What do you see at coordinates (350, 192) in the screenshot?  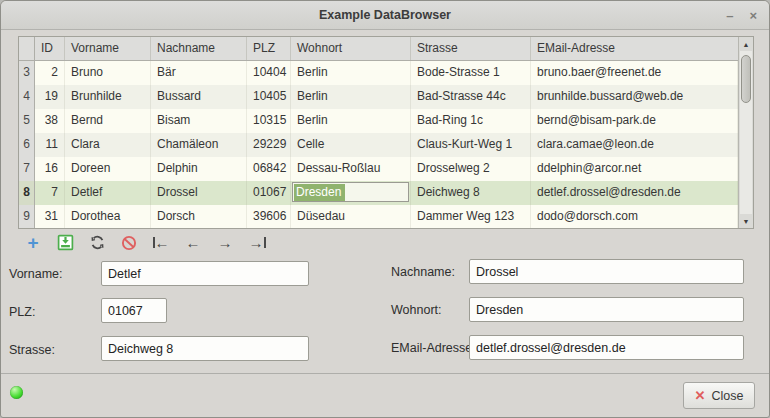 I see `cell-editor: Dresden` at bounding box center [350, 192].